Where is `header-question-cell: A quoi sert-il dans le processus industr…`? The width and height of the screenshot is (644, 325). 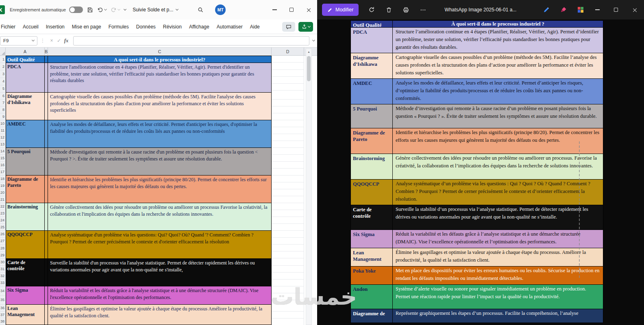 header-question-cell: A quoi sert-il dans le processus industr… is located at coordinates (160, 59).